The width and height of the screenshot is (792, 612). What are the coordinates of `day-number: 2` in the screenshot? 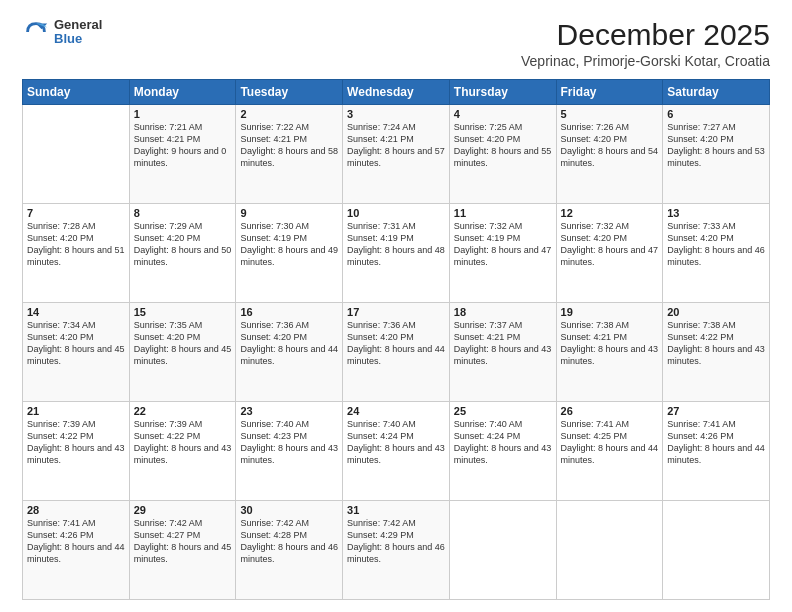 It's located at (289, 114).